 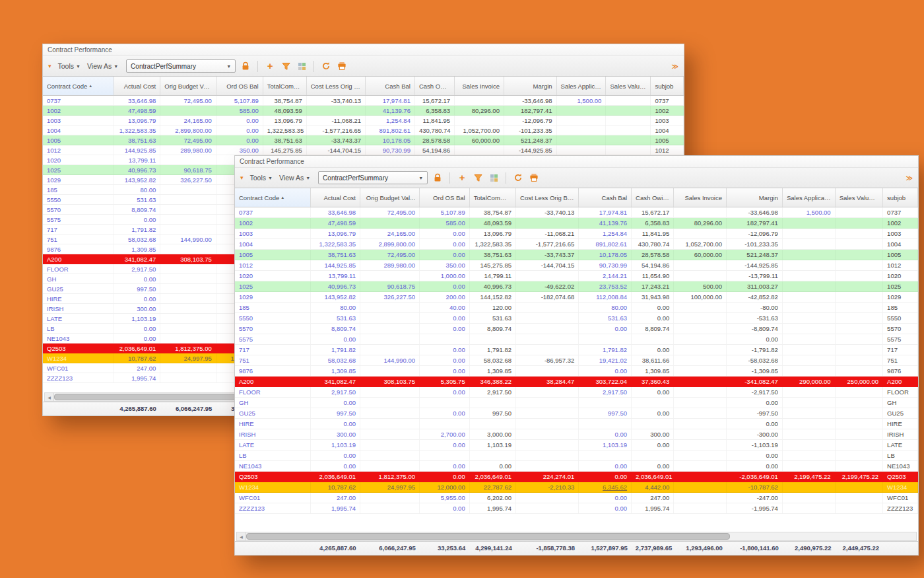 What do you see at coordinates (577, 509) in the screenshot?
I see `table-row: ZZZZ1231,995.740.001,995.740.001,995.74-…` at bounding box center [577, 509].